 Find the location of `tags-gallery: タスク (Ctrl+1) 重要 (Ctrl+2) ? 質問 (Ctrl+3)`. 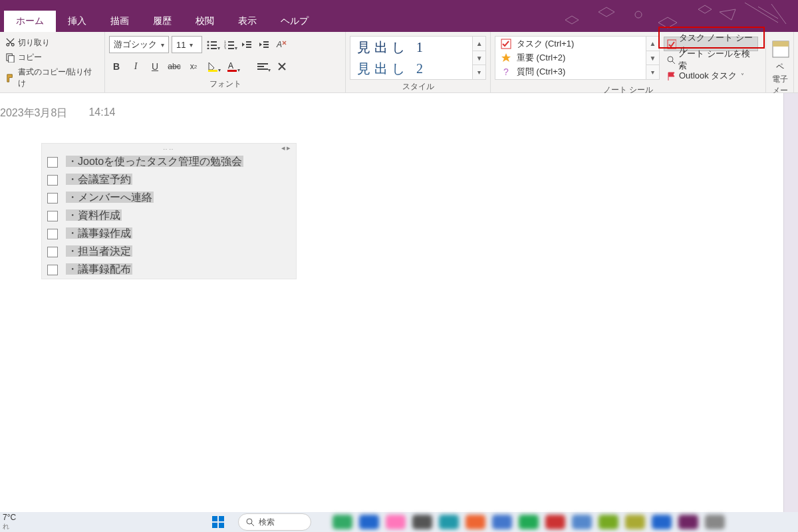

tags-gallery: タスク (Ctrl+1) 重要 (Ctrl+2) ? 質問 (Ctrl+3) is located at coordinates (571, 58).